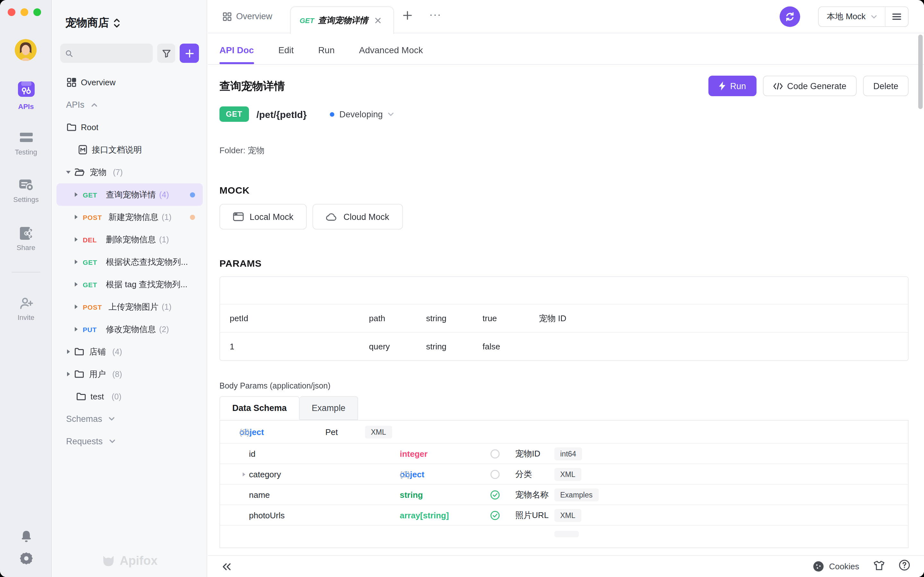  I want to click on tab-title: 查询宠物详情, so click(343, 21).